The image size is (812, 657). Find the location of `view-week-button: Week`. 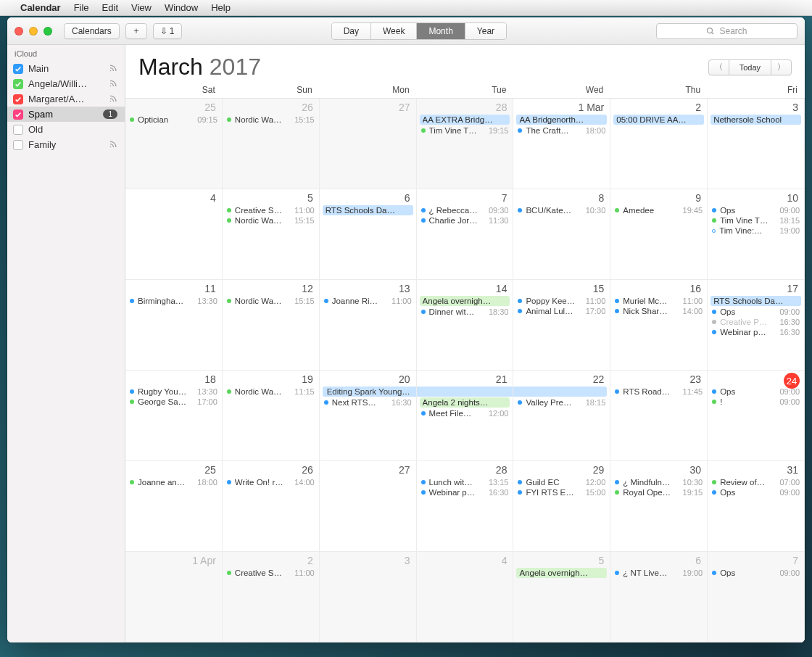

view-week-button: Week is located at coordinates (394, 31).